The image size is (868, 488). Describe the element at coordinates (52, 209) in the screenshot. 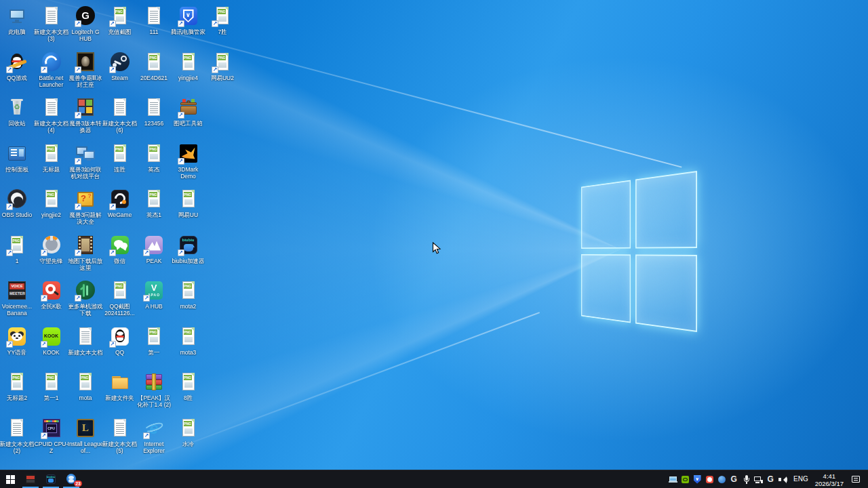

I see `desktop-icon: PNGyingjie2` at that location.